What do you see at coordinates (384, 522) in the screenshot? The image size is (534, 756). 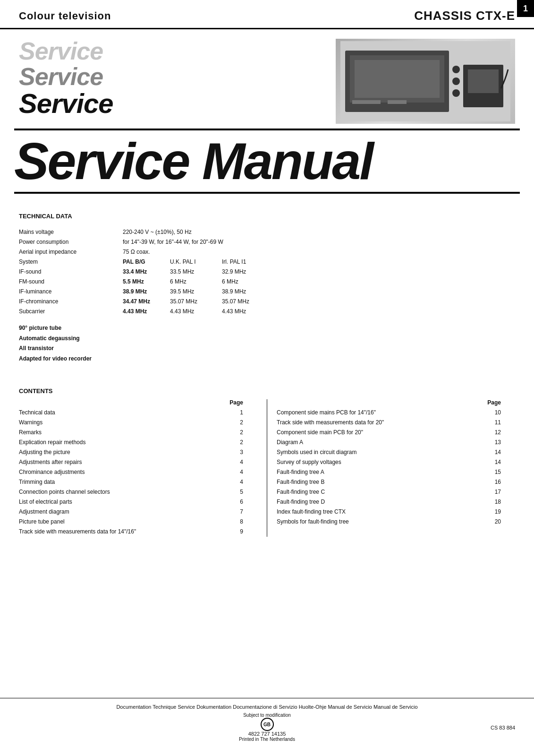 I see `item-label: Symbols for fault-finding tree` at bounding box center [384, 522].